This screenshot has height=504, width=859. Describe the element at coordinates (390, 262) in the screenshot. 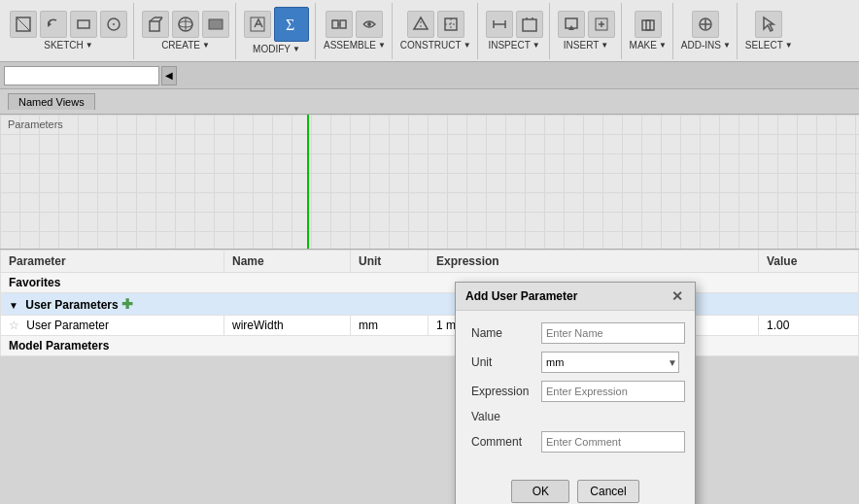

I see `col-unit: Unit` at that location.